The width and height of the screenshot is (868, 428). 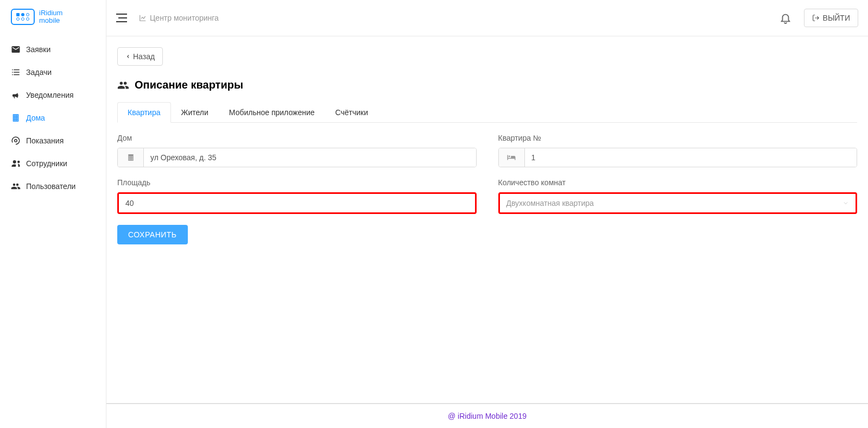 What do you see at coordinates (16, 95) in the screenshot?
I see `megaphone-icon` at bounding box center [16, 95].